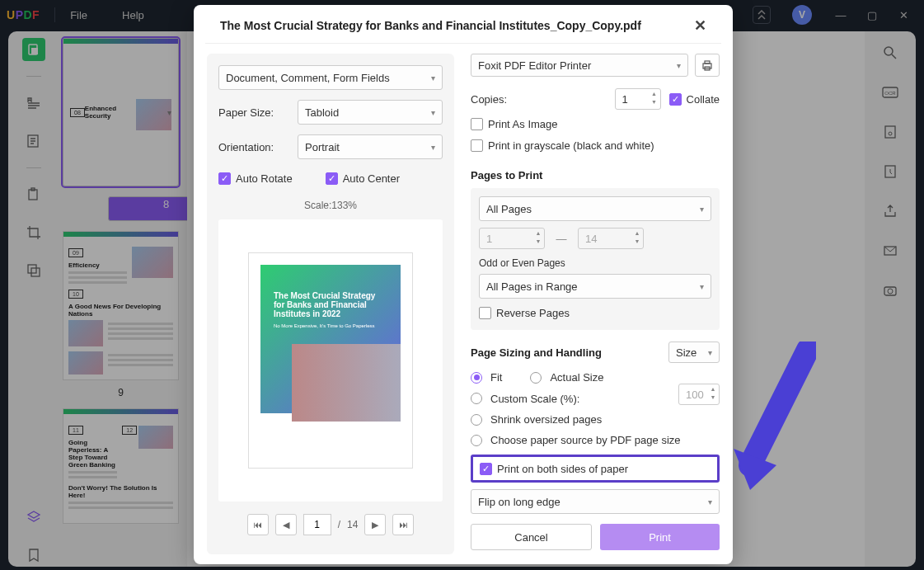 Image resolution: width=924 pixels, height=570 pixels. I want to click on orientation-label: Orientation:, so click(254, 147).